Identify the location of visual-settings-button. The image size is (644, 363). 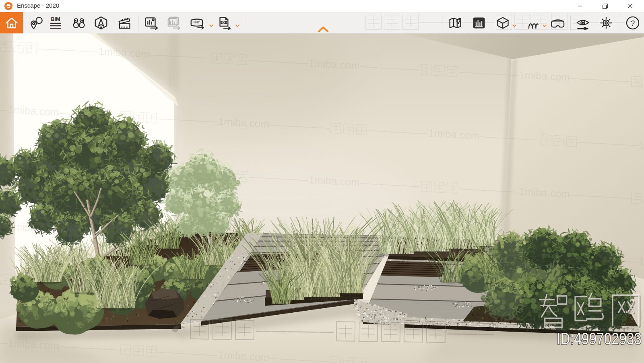
(583, 23).